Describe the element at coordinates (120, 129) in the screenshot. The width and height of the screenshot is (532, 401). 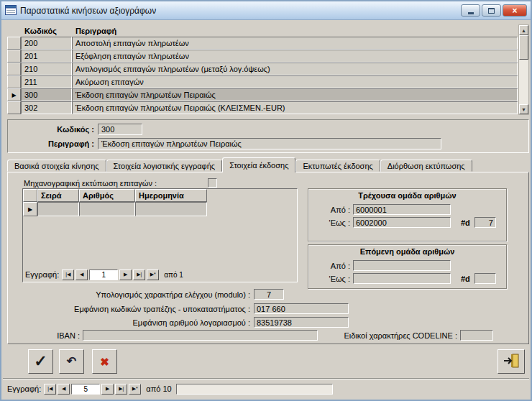
I see `code-field: 300` at that location.